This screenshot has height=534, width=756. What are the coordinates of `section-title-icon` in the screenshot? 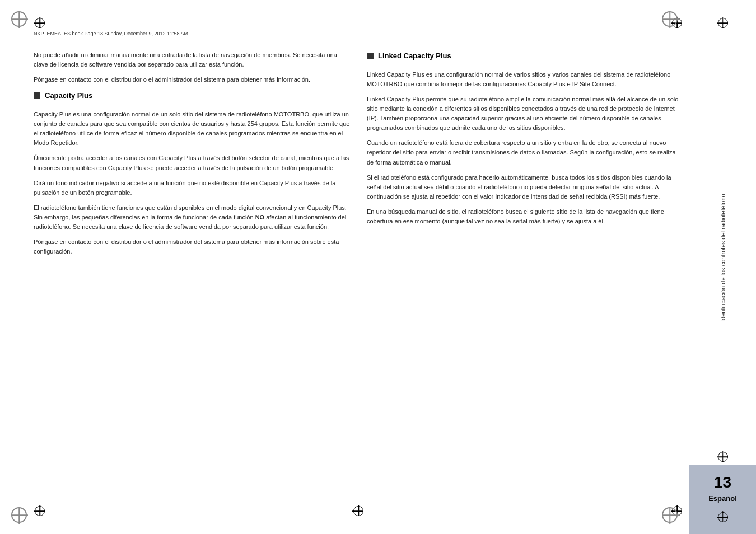 It's located at (37, 96).